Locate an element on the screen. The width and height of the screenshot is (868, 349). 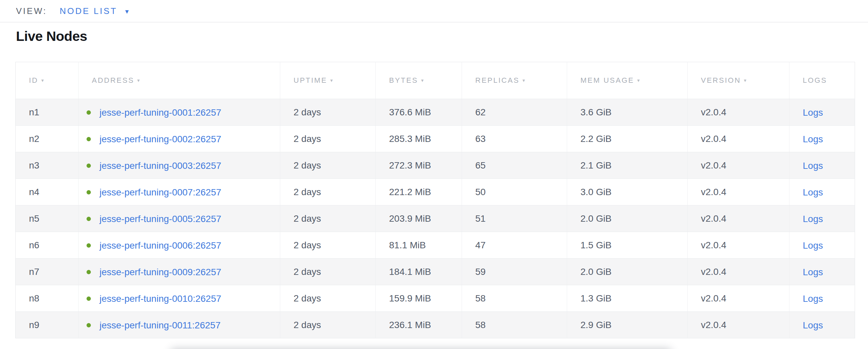
bytes-cell: 272.3 MiB is located at coordinates (419, 166).